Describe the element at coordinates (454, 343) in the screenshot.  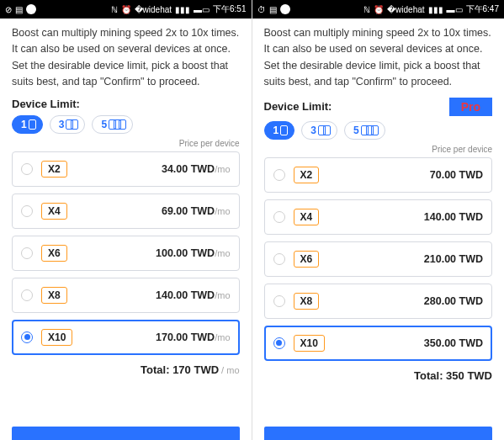
I see `price-text: 350.00 TWD` at that location.